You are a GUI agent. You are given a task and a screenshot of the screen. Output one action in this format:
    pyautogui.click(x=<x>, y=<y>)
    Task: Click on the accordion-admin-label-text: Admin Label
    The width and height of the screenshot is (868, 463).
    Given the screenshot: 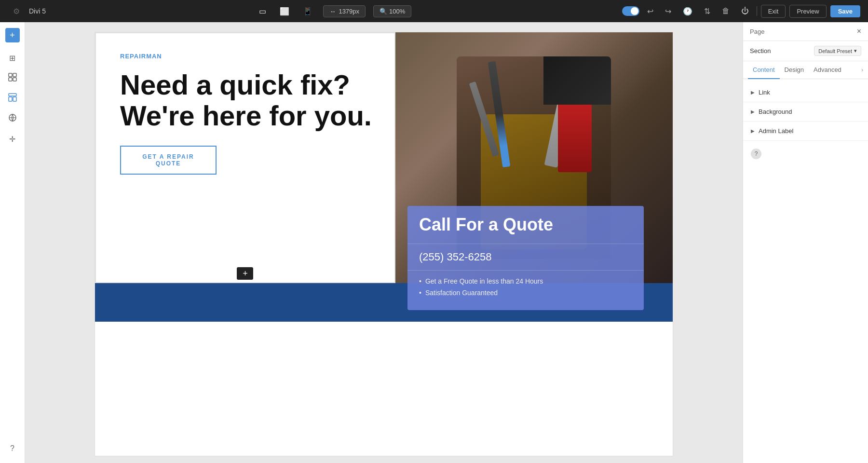 What is the action you would take?
    pyautogui.click(x=776, y=131)
    